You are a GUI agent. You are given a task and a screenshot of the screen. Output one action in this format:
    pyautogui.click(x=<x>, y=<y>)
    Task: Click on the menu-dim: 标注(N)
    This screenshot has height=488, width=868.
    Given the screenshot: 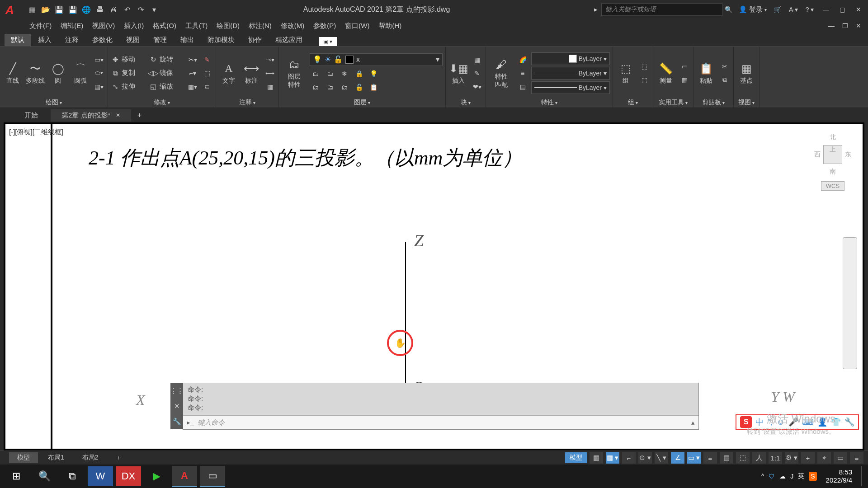 What is the action you would take?
    pyautogui.click(x=260, y=26)
    